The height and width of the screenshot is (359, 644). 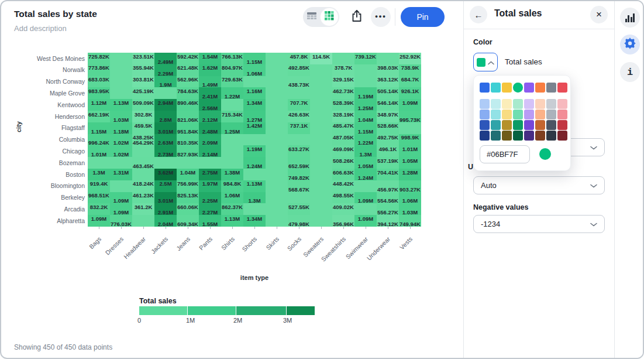 What do you see at coordinates (630, 72) in the screenshot?
I see `info-button: i` at bounding box center [630, 72].